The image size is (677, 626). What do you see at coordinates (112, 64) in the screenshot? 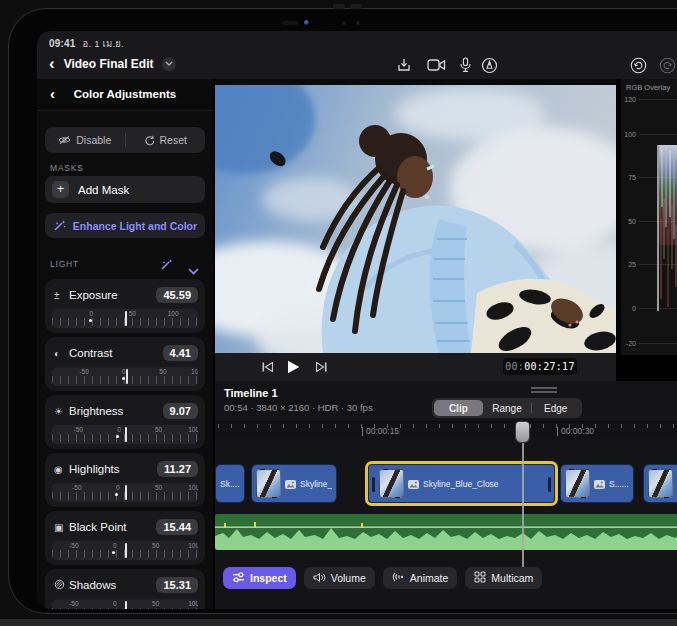
I see `project-back-group: ‹ Video Final Edit` at bounding box center [112, 64].